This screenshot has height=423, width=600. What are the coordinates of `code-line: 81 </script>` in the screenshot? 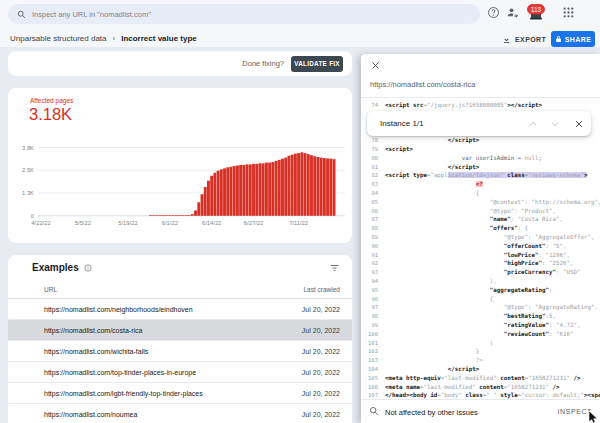 It's located at (480, 168).